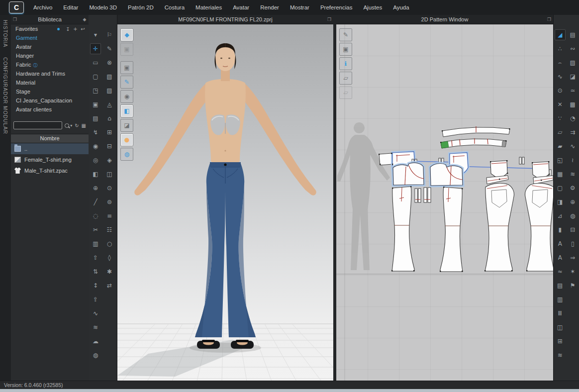  Describe the element at coordinates (573, 104) in the screenshot. I see `edit-sewing-2d-tool: ▩` at that location.